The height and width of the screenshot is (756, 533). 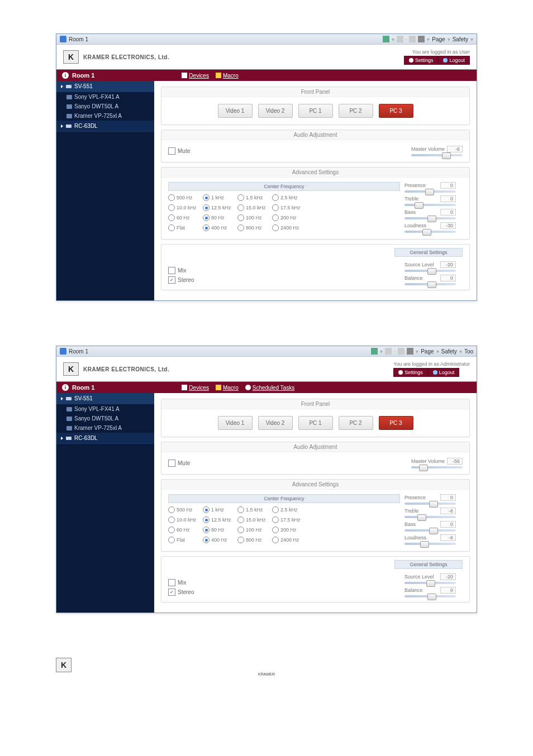 What do you see at coordinates (179, 463) in the screenshot?
I see `mute-row: Mute` at bounding box center [179, 463].